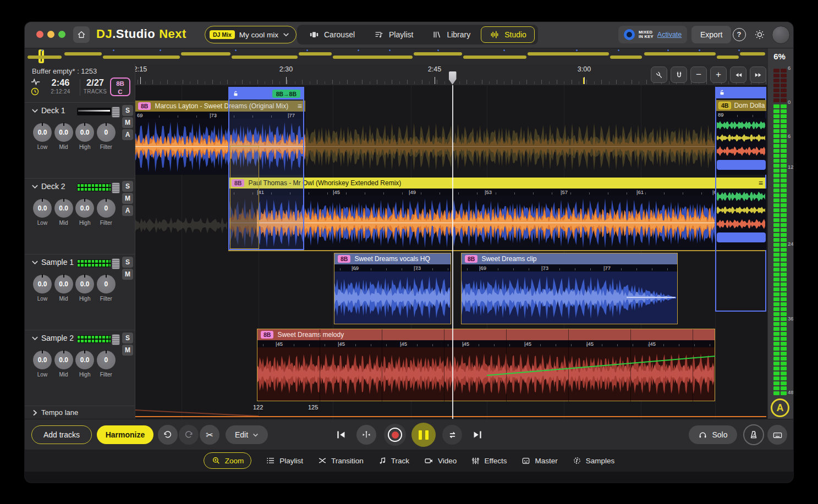  I want to click on activate-link: Activate, so click(669, 35).